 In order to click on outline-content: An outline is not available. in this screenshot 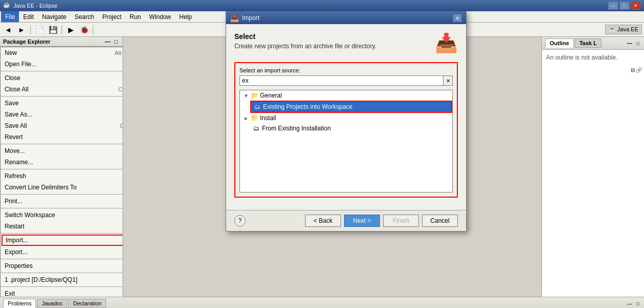, I will do `click(593, 57)`.